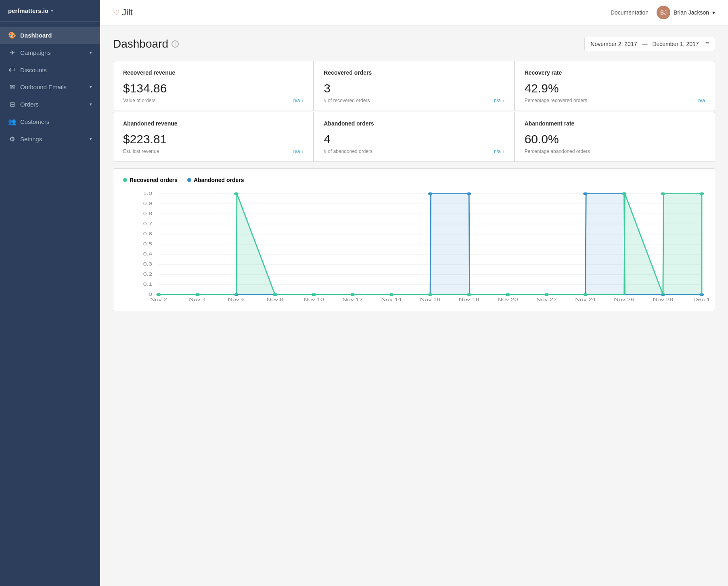 The width and height of the screenshot is (728, 586). What do you see at coordinates (44, 87) in the screenshot?
I see `sidebar-item-label: Outbound Emails` at bounding box center [44, 87].